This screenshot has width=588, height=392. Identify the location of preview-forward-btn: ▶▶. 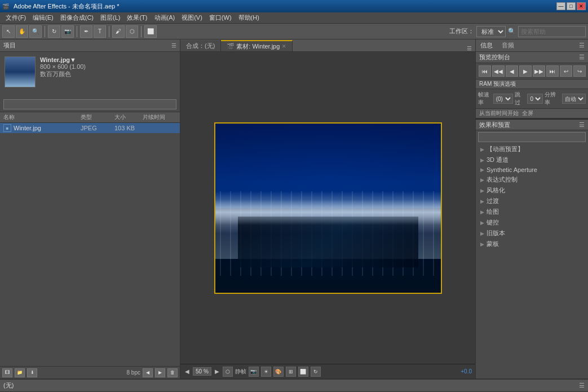
(539, 71).